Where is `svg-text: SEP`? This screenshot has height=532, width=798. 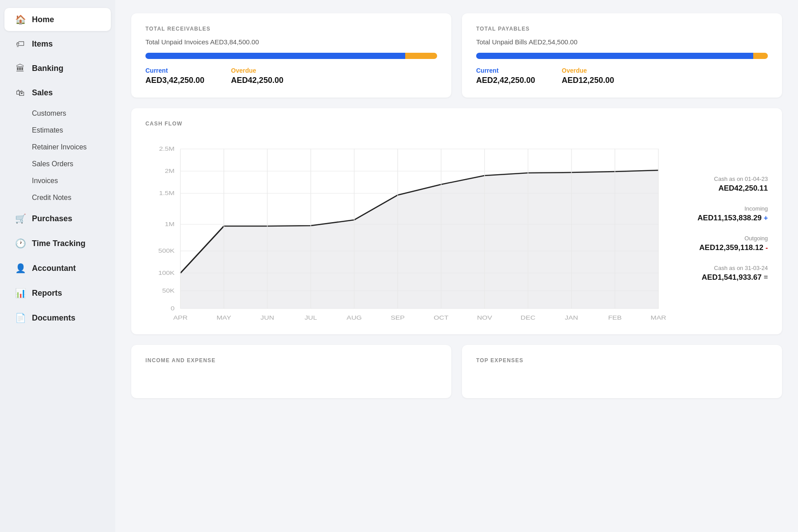
svg-text: SEP is located at coordinates (398, 318).